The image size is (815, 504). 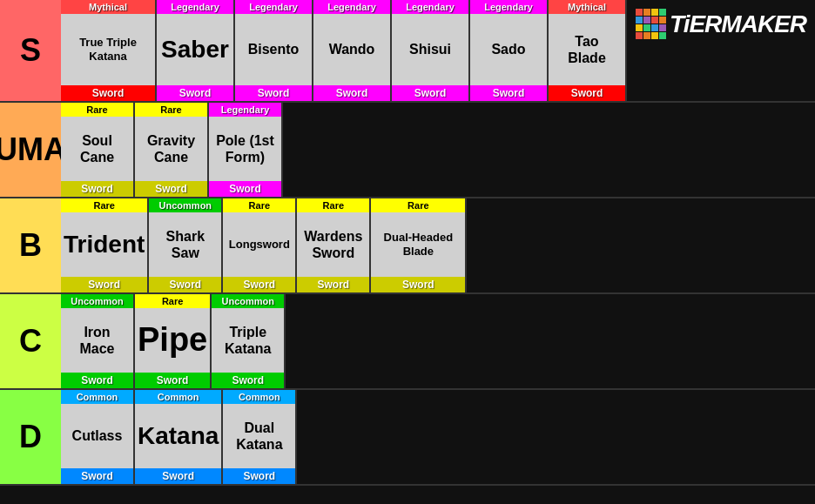 What do you see at coordinates (247, 340) in the screenshot?
I see `item-name: Triple Katana` at bounding box center [247, 340].